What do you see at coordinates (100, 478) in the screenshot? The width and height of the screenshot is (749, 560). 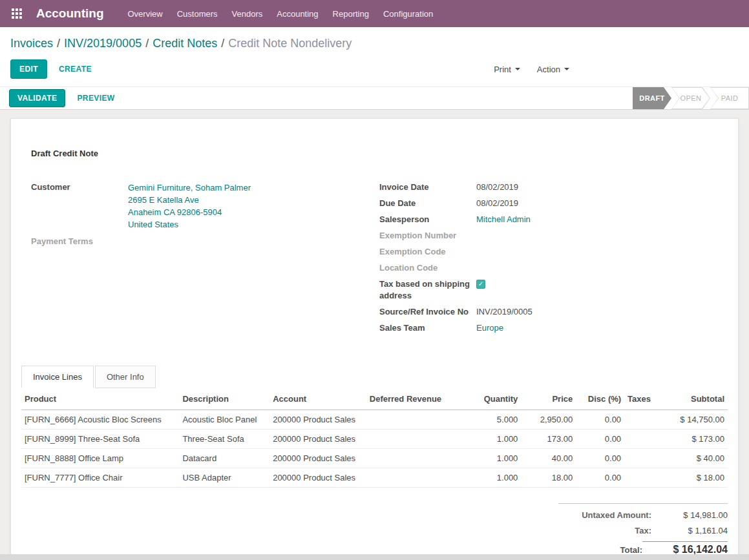 I see `cell-product: [FURN_7777] Office Chair` at bounding box center [100, 478].